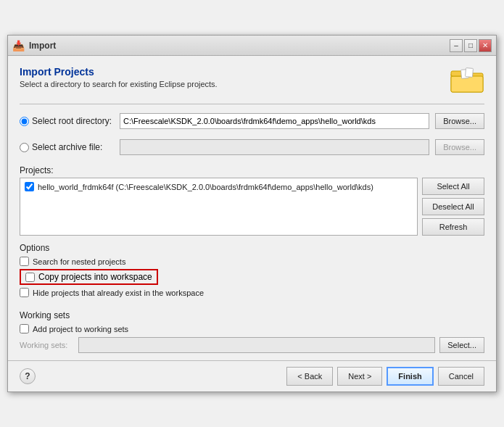  I want to click on working-sets-field-label: Working sets:, so click(46, 345).